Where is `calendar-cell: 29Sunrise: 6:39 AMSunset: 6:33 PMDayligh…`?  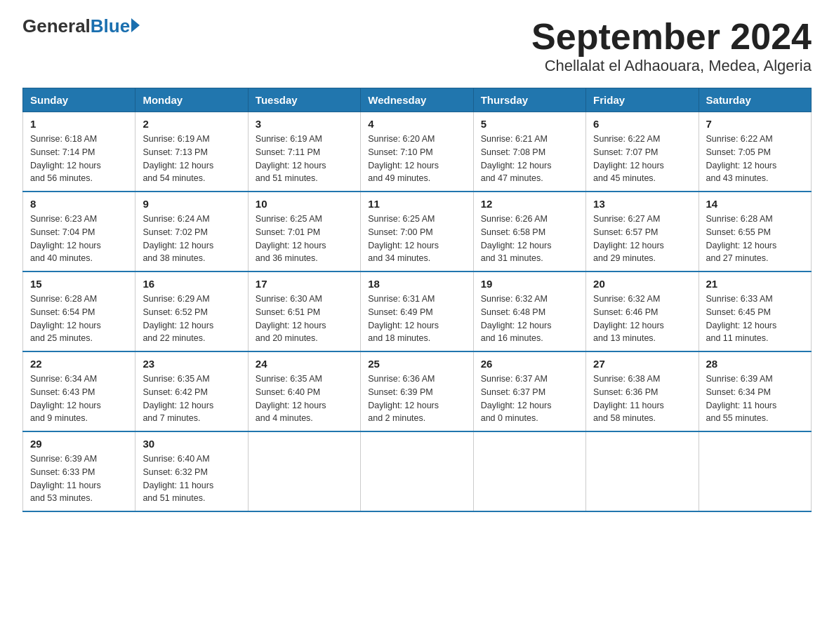 calendar-cell: 29Sunrise: 6:39 AMSunset: 6:33 PMDayligh… is located at coordinates (79, 471).